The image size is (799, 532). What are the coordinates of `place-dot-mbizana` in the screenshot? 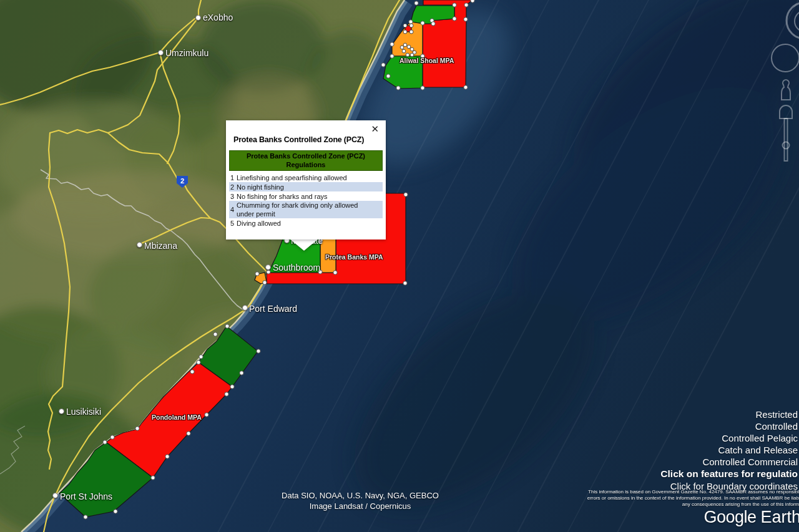 It's located at (140, 244).